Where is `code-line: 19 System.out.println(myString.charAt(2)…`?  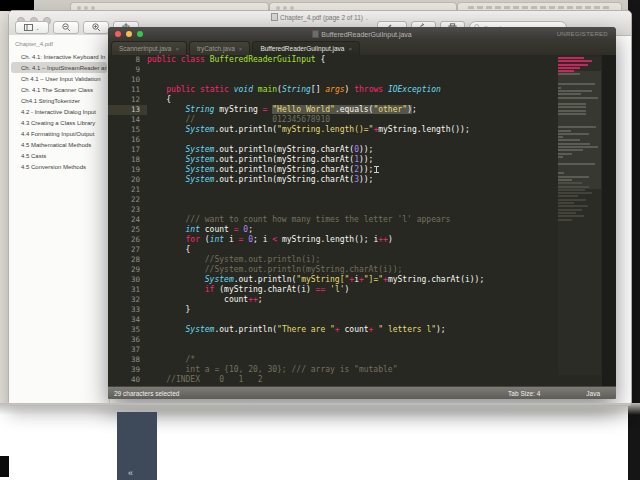 code-line: 19 System.out.println(myString.charAt(2)… is located at coordinates (362, 170).